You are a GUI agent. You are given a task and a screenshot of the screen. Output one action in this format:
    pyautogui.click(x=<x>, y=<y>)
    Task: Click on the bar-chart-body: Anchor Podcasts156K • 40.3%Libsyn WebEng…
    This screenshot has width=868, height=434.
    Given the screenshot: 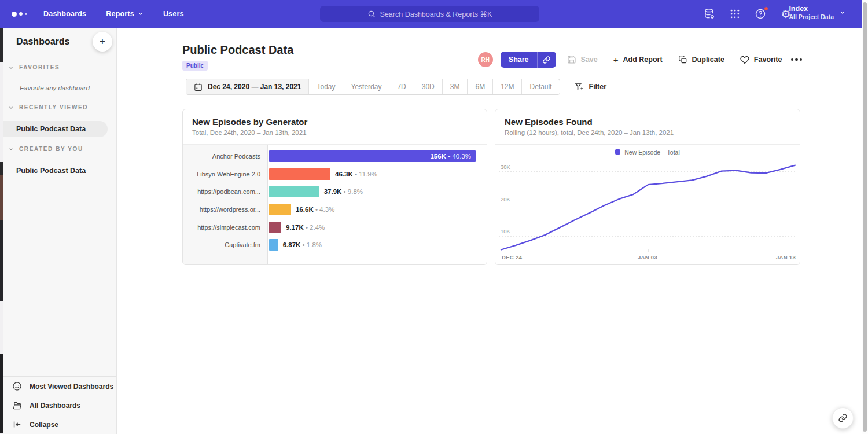 What is the action you would take?
    pyautogui.click(x=334, y=205)
    